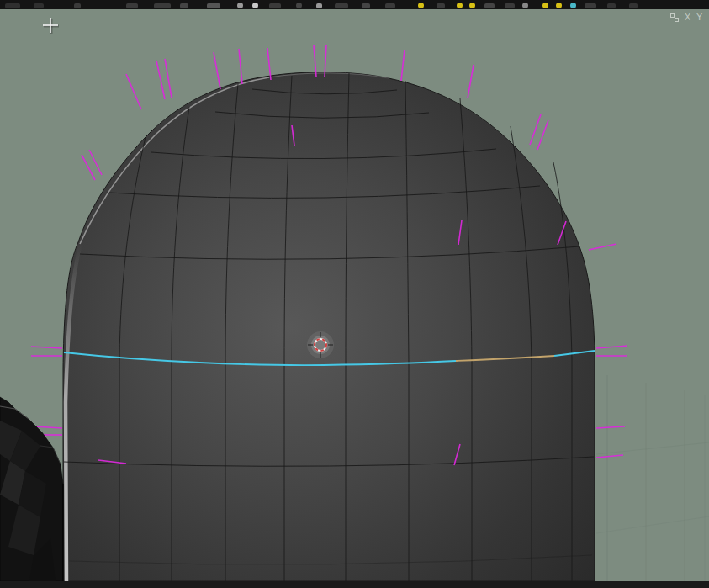 The height and width of the screenshot is (588, 709). I want to click on 3d-cursor, so click(320, 345).